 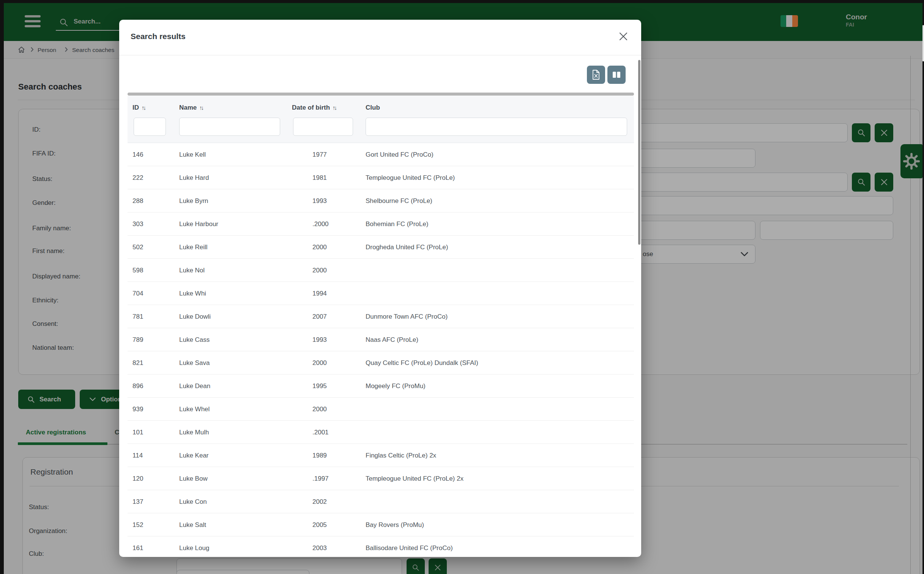 What do you see at coordinates (242, 178) in the screenshot?
I see `cell-name: Luke Hard` at bounding box center [242, 178].